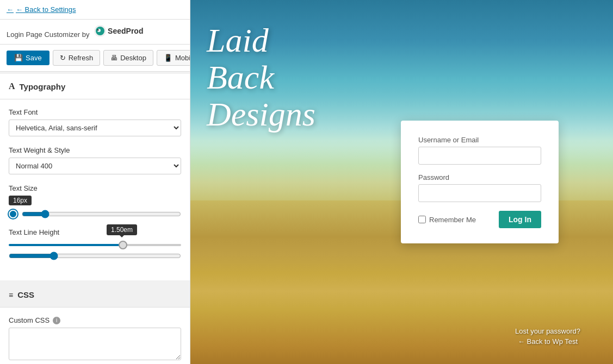 Image resolution: width=613 pixels, height=364 pixels. I want to click on save-icon: 💾, so click(18, 58).